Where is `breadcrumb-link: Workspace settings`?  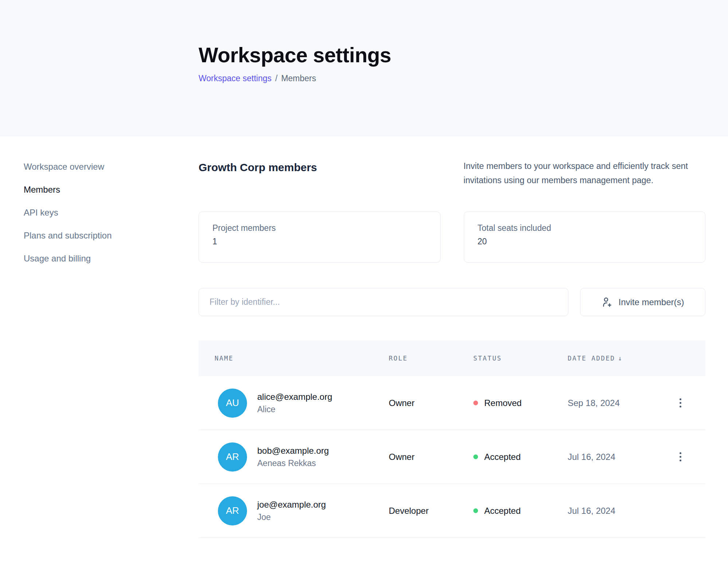
breadcrumb-link: Workspace settings is located at coordinates (235, 79).